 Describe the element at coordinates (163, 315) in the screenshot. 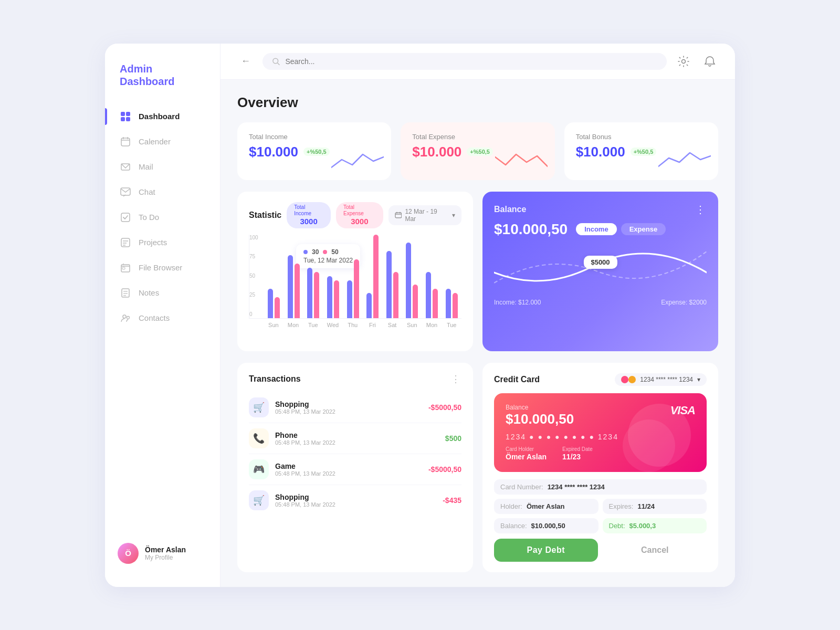

I see `sidebar: Admin Dashboard Dashboard Calender` at that location.